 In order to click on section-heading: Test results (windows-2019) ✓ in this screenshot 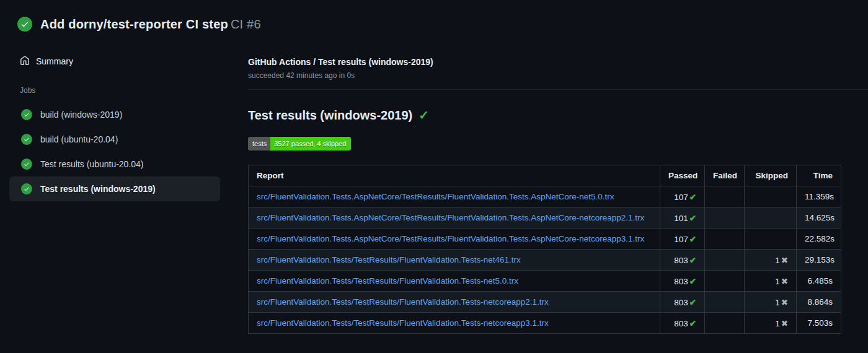, I will do `click(558, 115)`.